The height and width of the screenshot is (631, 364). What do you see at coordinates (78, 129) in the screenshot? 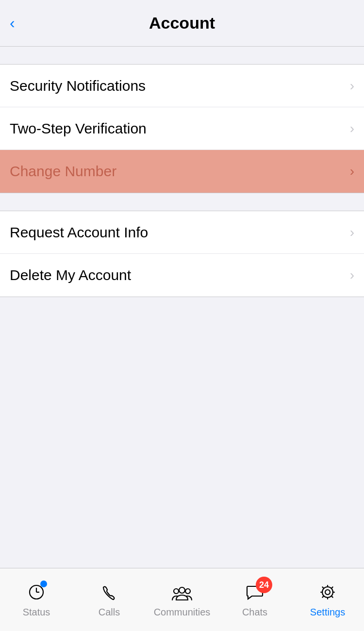
I see `two-step-verification-label: Two-Step Verification` at bounding box center [78, 129].